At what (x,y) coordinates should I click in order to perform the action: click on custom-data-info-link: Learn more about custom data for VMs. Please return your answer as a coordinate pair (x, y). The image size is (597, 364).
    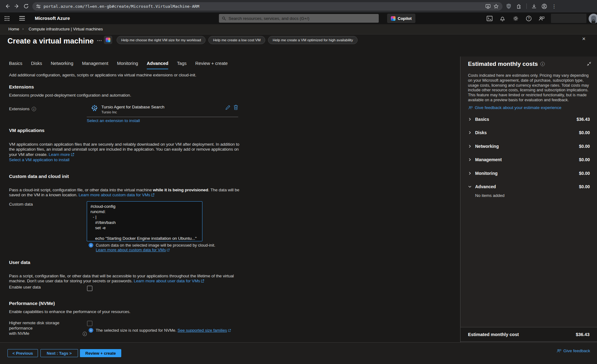
    Looking at the image, I should click on (131, 250).